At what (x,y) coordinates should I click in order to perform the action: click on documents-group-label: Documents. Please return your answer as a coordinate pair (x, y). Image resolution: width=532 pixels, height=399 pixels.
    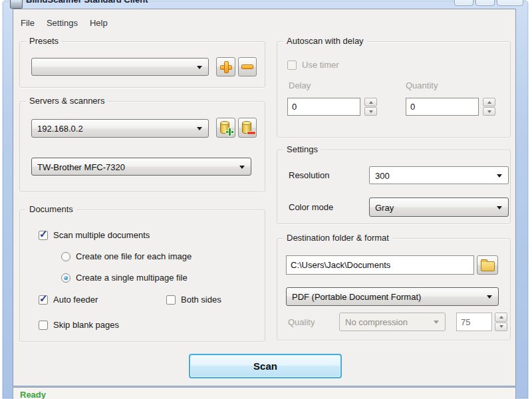
    Looking at the image, I should click on (51, 209).